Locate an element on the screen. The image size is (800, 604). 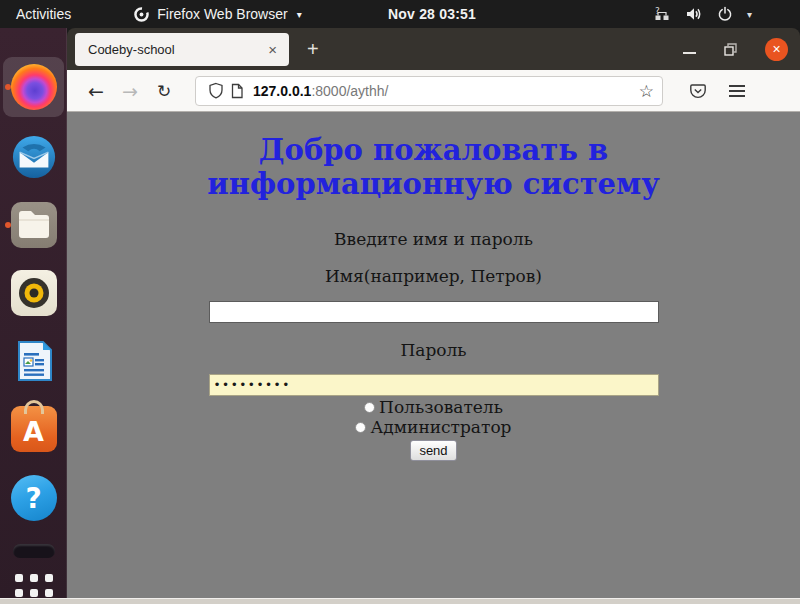
firefox-swirl-icon is located at coordinates (142, 14).